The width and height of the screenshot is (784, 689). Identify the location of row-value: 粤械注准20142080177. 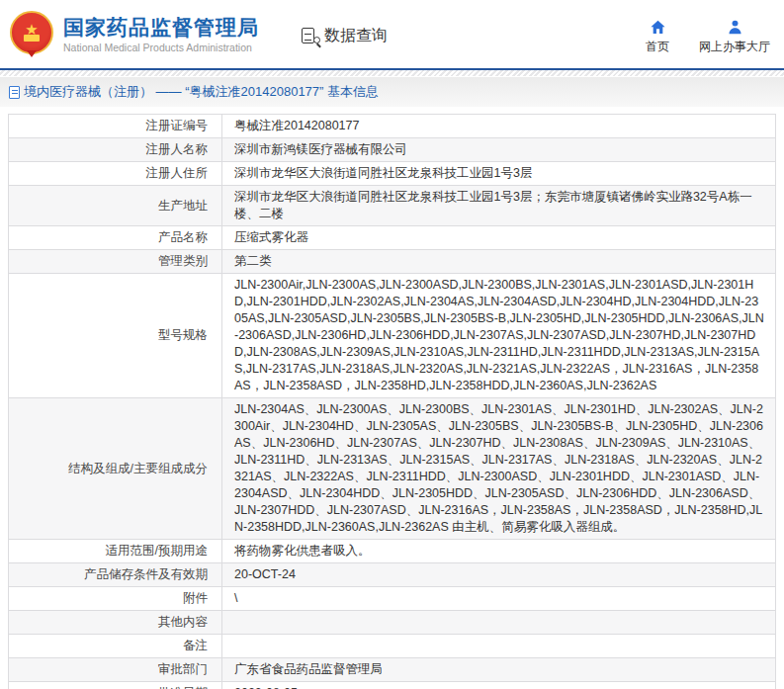
(297, 126).